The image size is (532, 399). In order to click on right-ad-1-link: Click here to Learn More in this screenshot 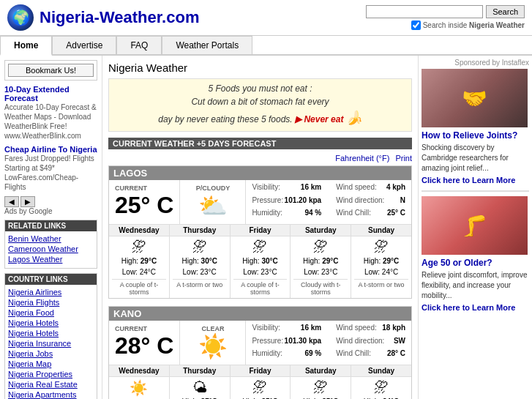, I will do `click(476, 180)`.